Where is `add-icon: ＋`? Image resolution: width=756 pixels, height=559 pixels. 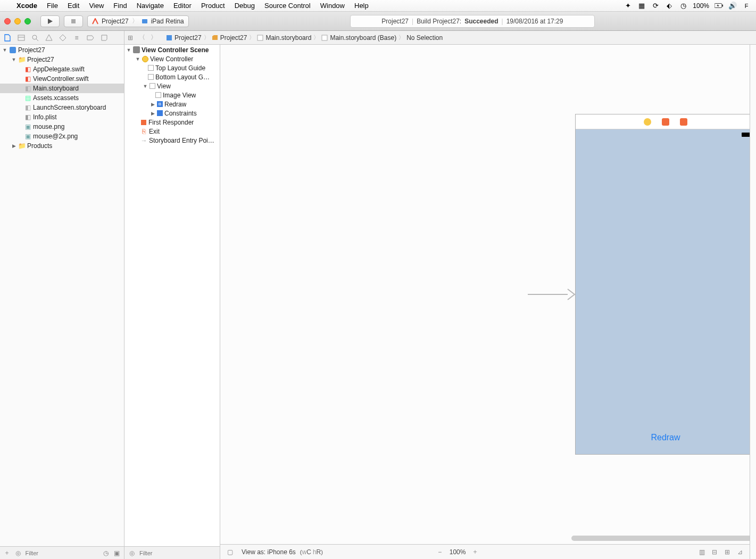
add-icon: ＋ is located at coordinates (7, 553).